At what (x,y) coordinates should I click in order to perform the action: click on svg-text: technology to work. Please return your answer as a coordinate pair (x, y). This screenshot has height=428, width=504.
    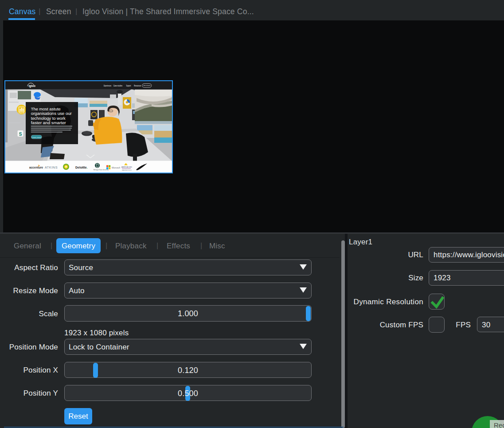
    Looking at the image, I should click on (49, 118).